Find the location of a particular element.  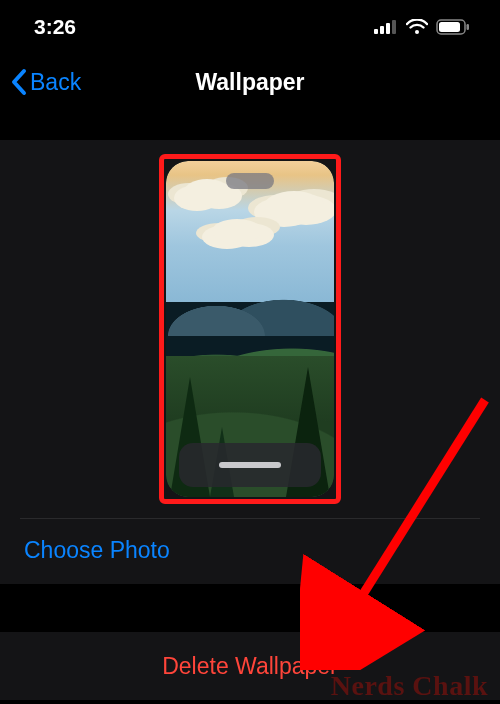

status-bar: 3:26 is located at coordinates (250, 27).